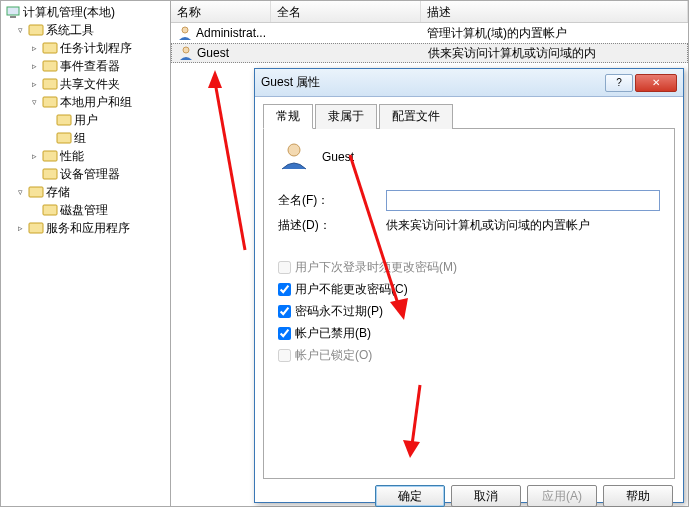  Describe the element at coordinates (80, 138) in the screenshot. I see `tree-item-label: 组` at that location.